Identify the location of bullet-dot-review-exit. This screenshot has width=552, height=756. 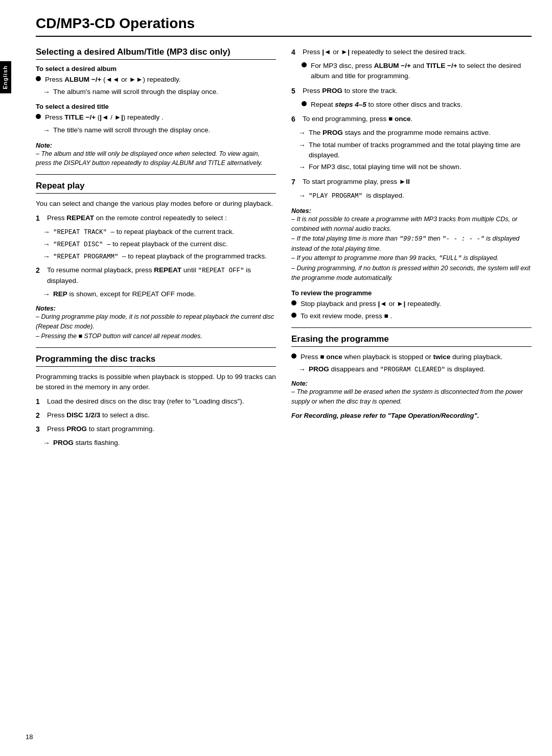
(294, 315).